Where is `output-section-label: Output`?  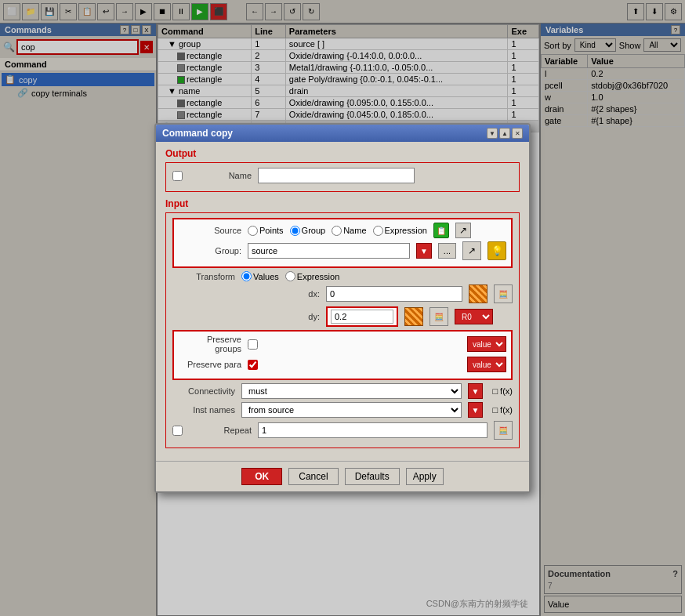
output-section-label: Output is located at coordinates (342, 154).